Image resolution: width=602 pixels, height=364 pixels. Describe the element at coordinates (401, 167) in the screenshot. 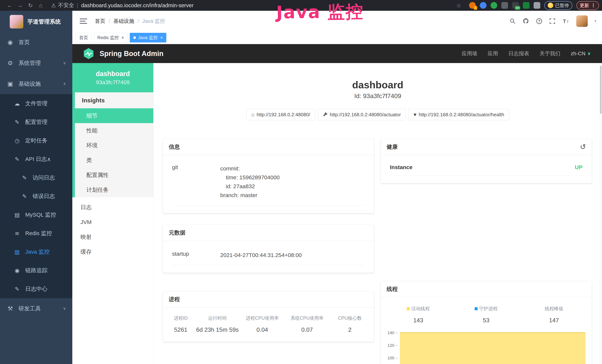

I see `health-instance-label: Instance` at that location.